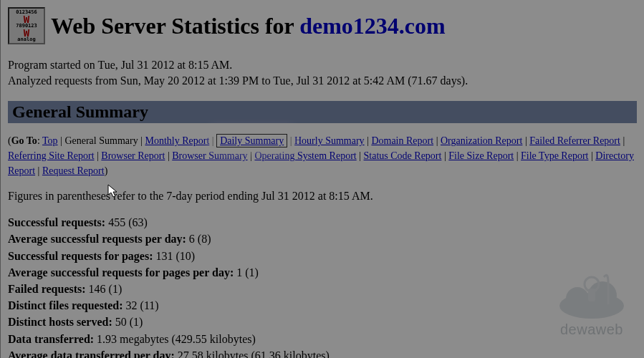 This screenshot has width=644, height=358. What do you see at coordinates (92, 354) in the screenshot?
I see `stat-label: Average data transferred per day:` at bounding box center [92, 354].